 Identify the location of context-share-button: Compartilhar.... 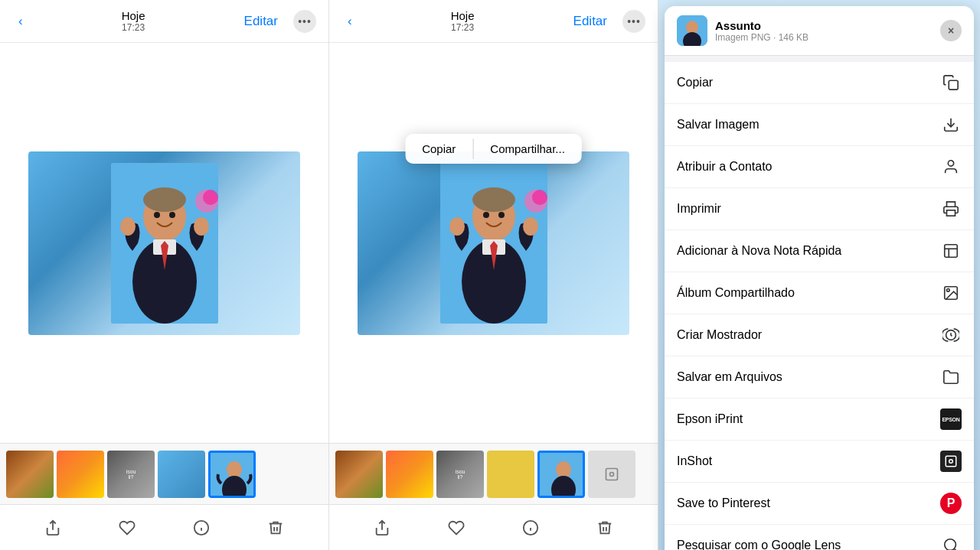
(528, 148).